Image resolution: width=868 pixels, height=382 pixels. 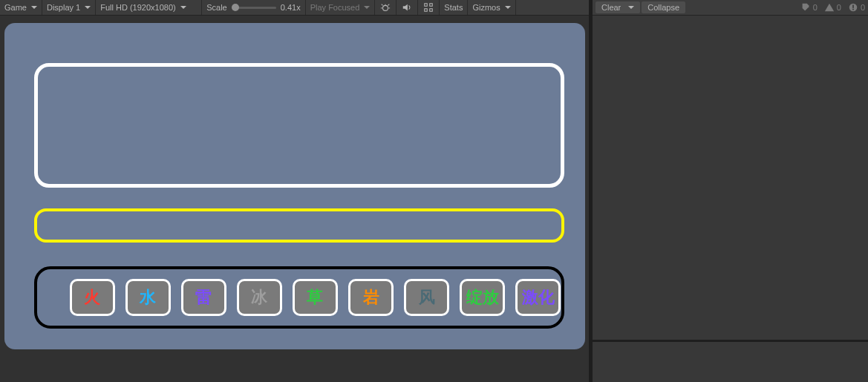 What do you see at coordinates (16, 7) in the screenshot?
I see `game-dropdown-label: Game` at bounding box center [16, 7].